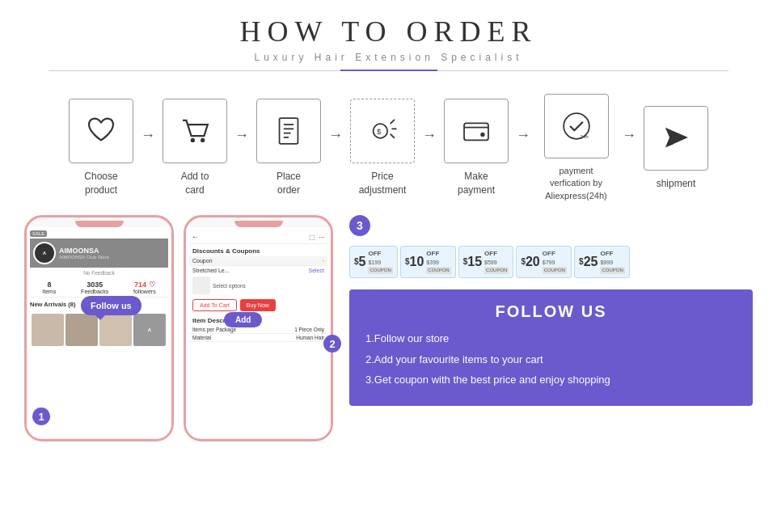  Describe the element at coordinates (259, 328) in the screenshot. I see `phone2-wrapper: ← ⬚ ⋯ Discounts & Coupons Coupon › Stret…` at that location.